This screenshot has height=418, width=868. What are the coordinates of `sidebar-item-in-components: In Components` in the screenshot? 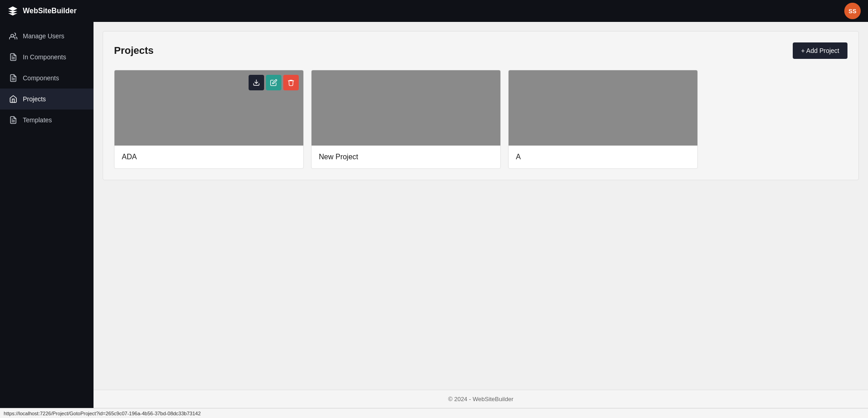 It's located at (47, 57).